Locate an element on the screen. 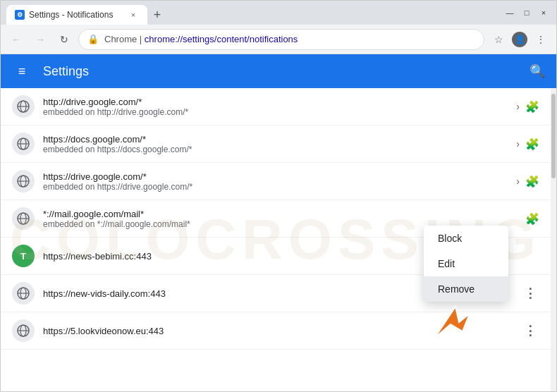 This screenshot has height=392, width=557. notif-text: http://drive.google.com/* embedded on ht… is located at coordinates (279, 107).